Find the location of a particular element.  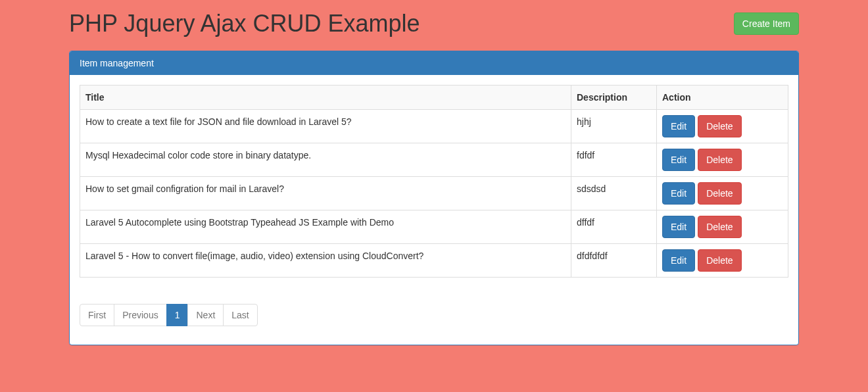

cell-title: Mysql Hexadecimal color code store in bi… is located at coordinates (326, 160).